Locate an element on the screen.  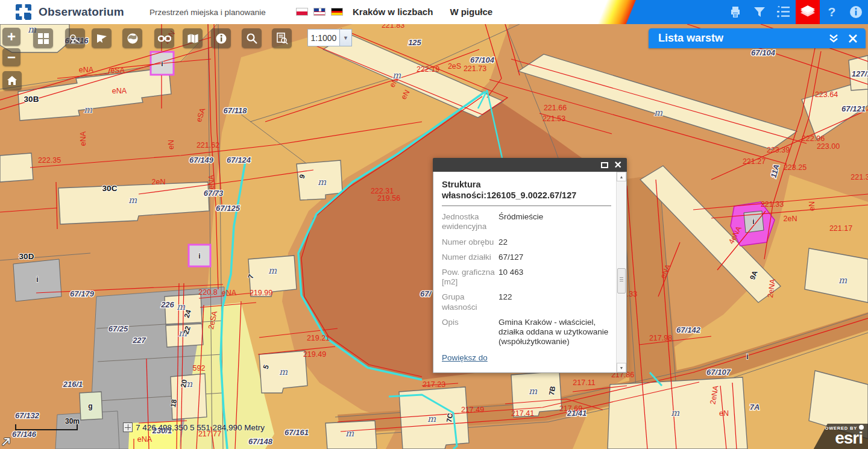
header-nav-item: W pigułce is located at coordinates (471, 12).